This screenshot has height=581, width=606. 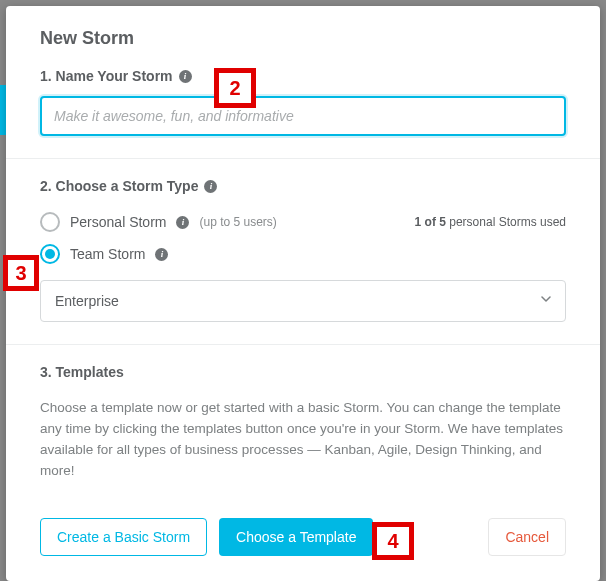 I want to click on modal-footer: Create a Basic Storm Choose a Template C…, so click(x=303, y=540).